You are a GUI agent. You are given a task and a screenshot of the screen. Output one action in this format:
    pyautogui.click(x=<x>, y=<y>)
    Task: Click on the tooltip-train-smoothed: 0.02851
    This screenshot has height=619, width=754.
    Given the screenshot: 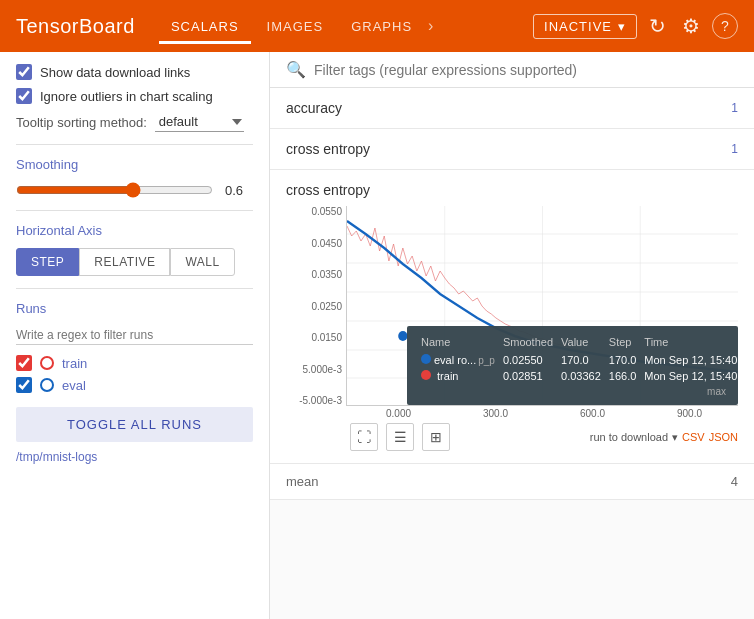 What is the action you would take?
    pyautogui.click(x=530, y=376)
    